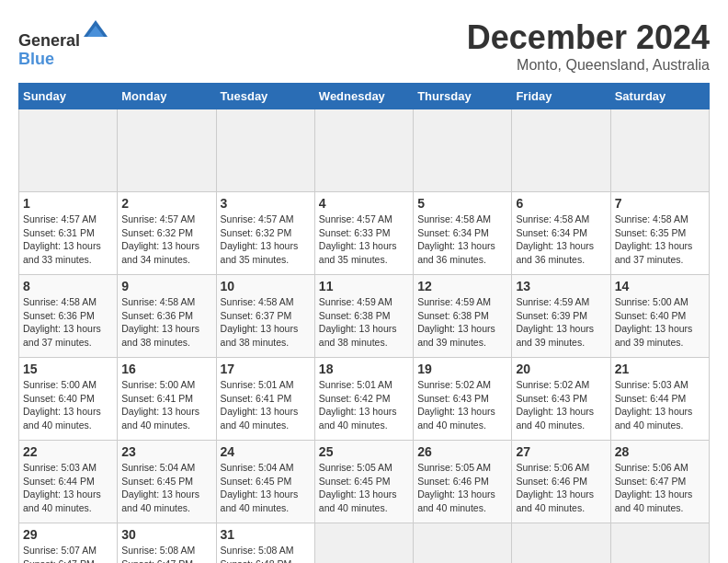 The height and width of the screenshot is (563, 728). What do you see at coordinates (166, 452) in the screenshot?
I see `day-number: 23` at bounding box center [166, 452].